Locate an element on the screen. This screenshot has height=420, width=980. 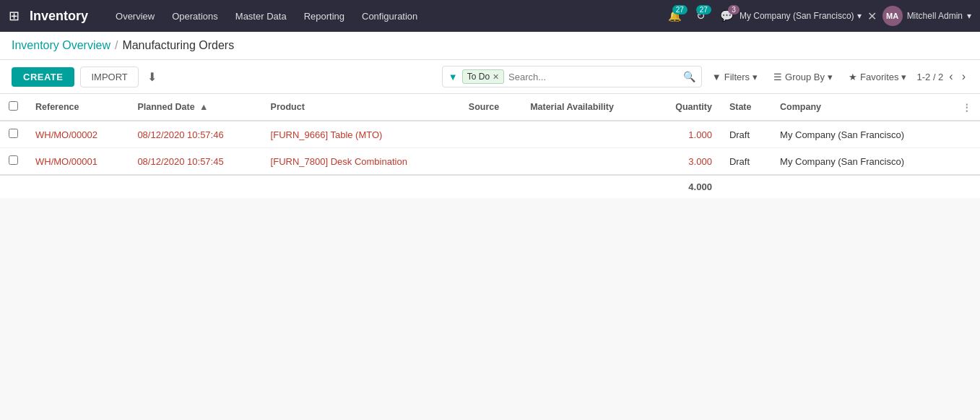
create-button: CREATE is located at coordinates (43, 77).